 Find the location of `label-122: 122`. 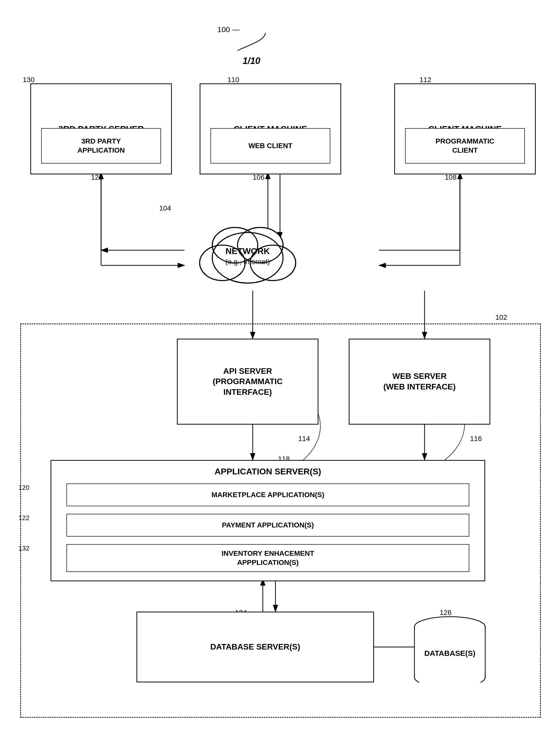

label-122: 122 is located at coordinates (24, 518).